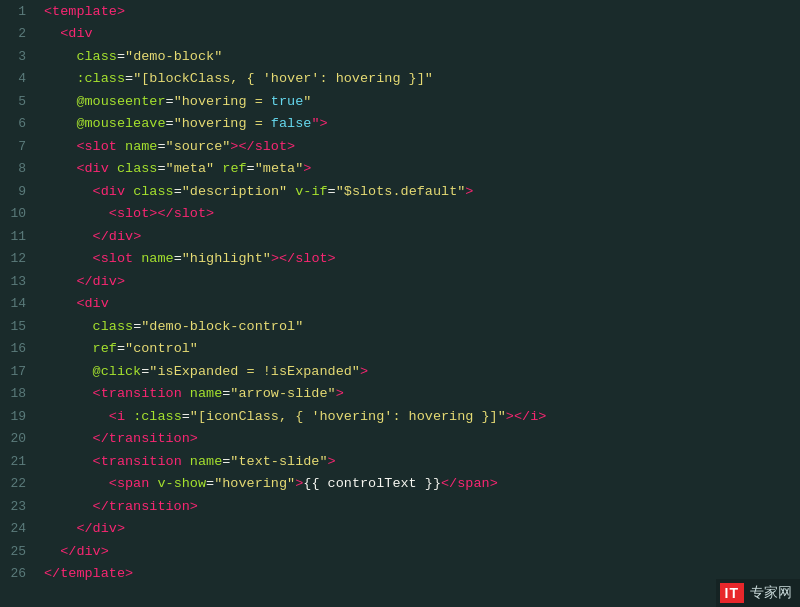 The image size is (800, 607). I want to click on line-content: </template>, so click(421, 574).